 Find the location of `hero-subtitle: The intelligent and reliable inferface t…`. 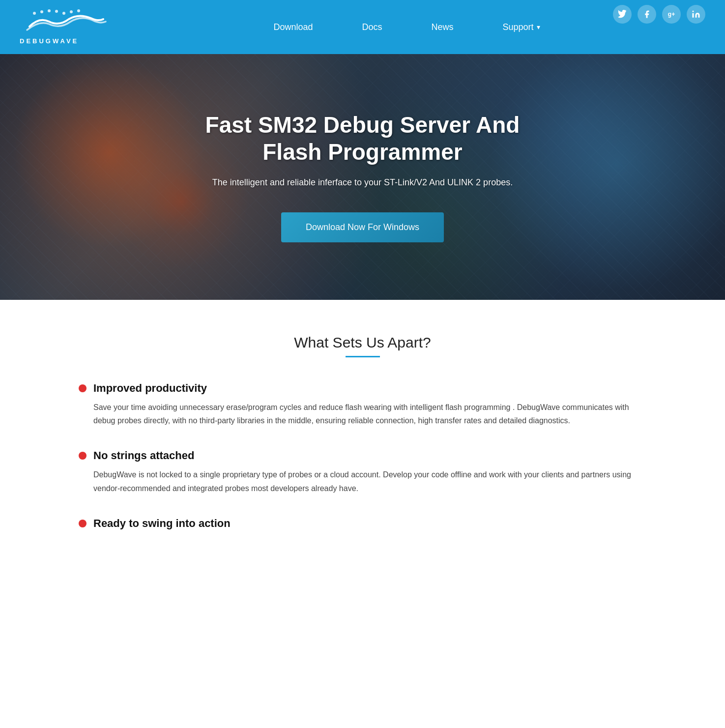

hero-subtitle: The intelligent and reliable inferface t… is located at coordinates (363, 183).